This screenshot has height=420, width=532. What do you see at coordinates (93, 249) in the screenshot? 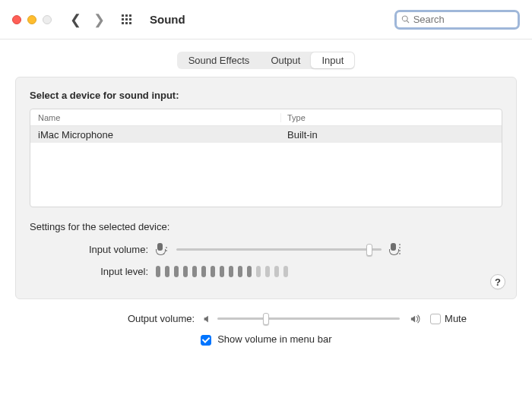
I see `input-volume-label: Input volume:` at bounding box center [93, 249].